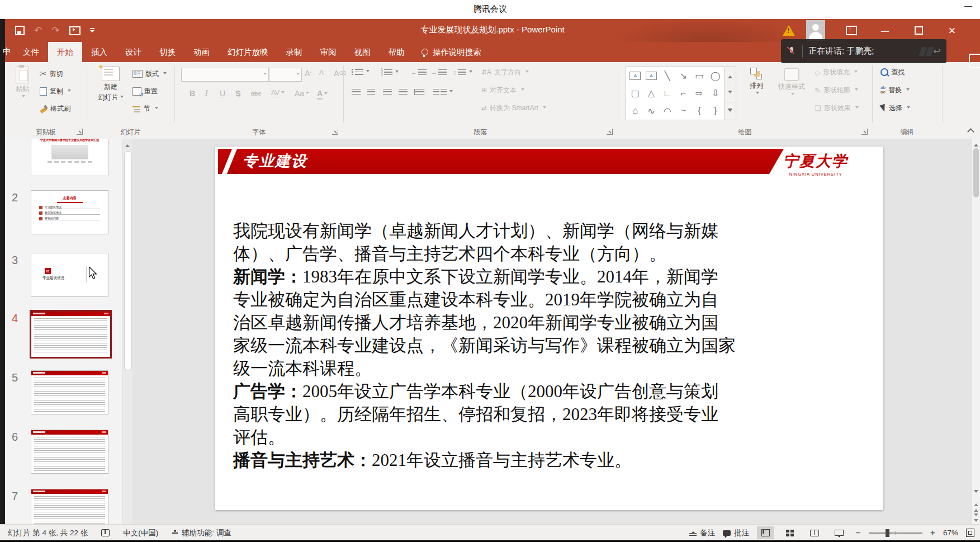  I want to click on bullets-button, so click(361, 72).